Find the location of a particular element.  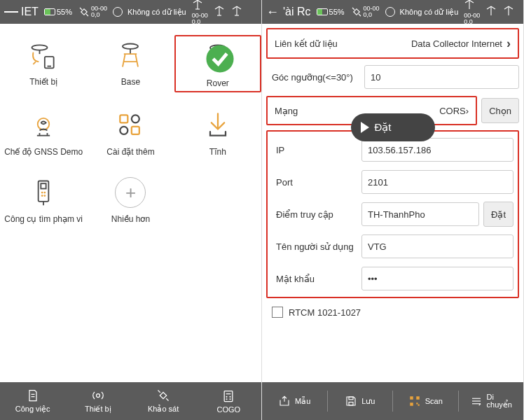

bottom-bar-right: Mẫu Lưu Scan Dichuyển is located at coordinates (392, 401).